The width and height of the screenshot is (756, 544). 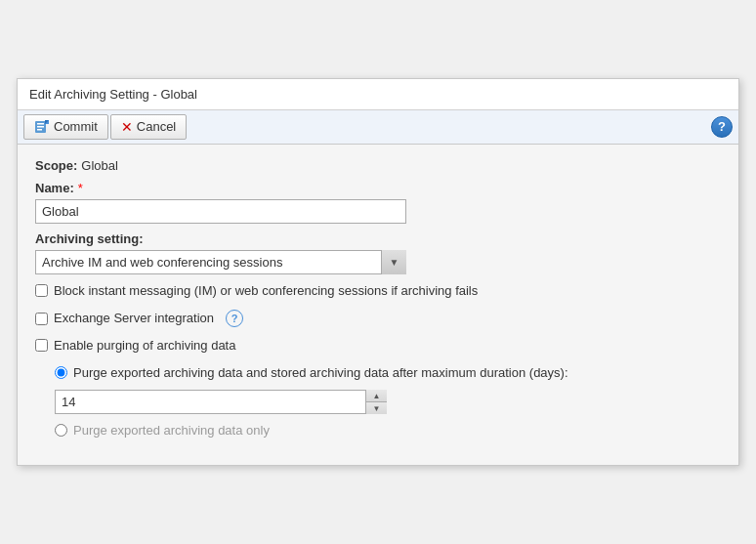 I want to click on block-im-label: Block instant messaging (IM) or web conf…, so click(x=266, y=291).